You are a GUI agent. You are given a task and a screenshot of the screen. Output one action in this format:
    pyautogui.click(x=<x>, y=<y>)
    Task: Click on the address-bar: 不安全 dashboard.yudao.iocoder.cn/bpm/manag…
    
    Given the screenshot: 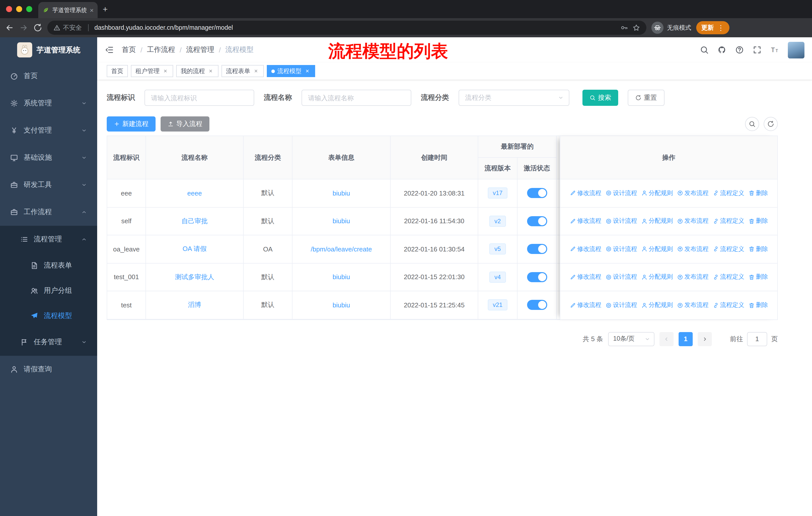 What is the action you would take?
    pyautogui.click(x=347, y=28)
    